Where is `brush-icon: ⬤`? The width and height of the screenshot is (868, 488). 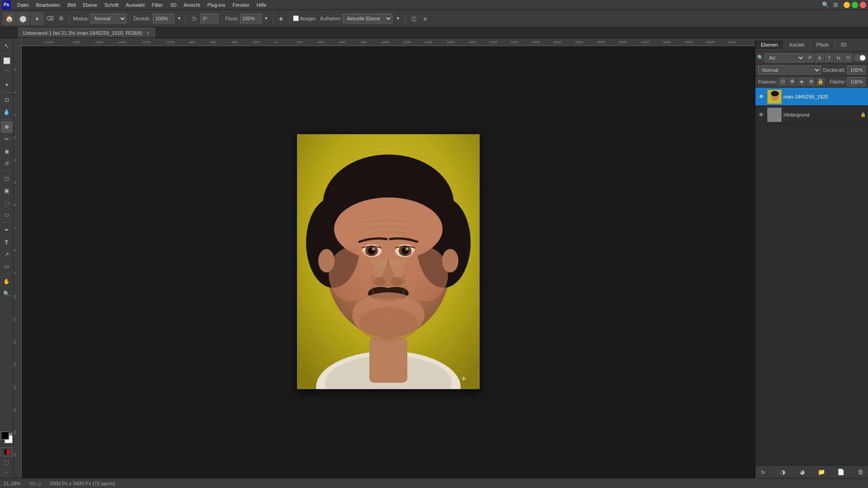
brush-icon: ⬤ is located at coordinates (23, 19).